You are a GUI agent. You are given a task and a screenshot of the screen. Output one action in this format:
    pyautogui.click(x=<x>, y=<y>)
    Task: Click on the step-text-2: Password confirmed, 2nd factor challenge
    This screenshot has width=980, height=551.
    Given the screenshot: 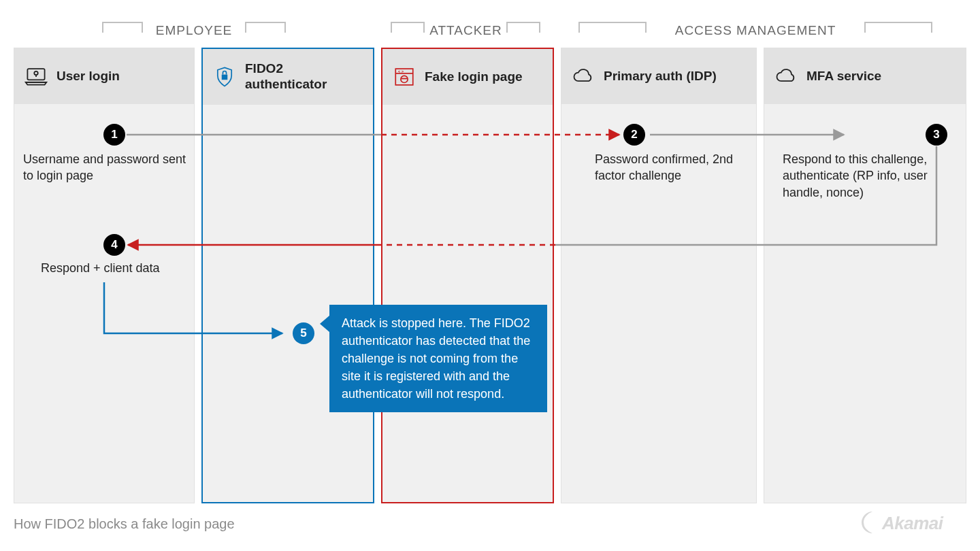 What is the action you would take?
    pyautogui.click(x=666, y=167)
    